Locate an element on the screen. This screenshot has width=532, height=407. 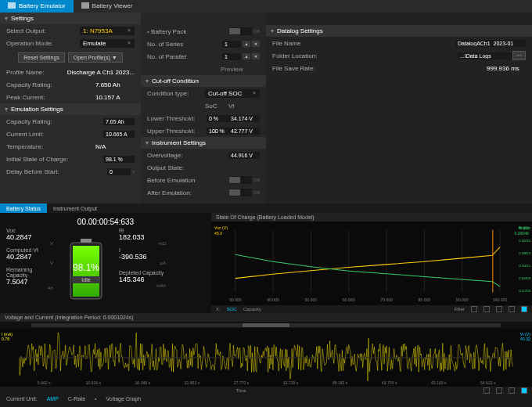
time-scrollbar is located at coordinates (266, 326).